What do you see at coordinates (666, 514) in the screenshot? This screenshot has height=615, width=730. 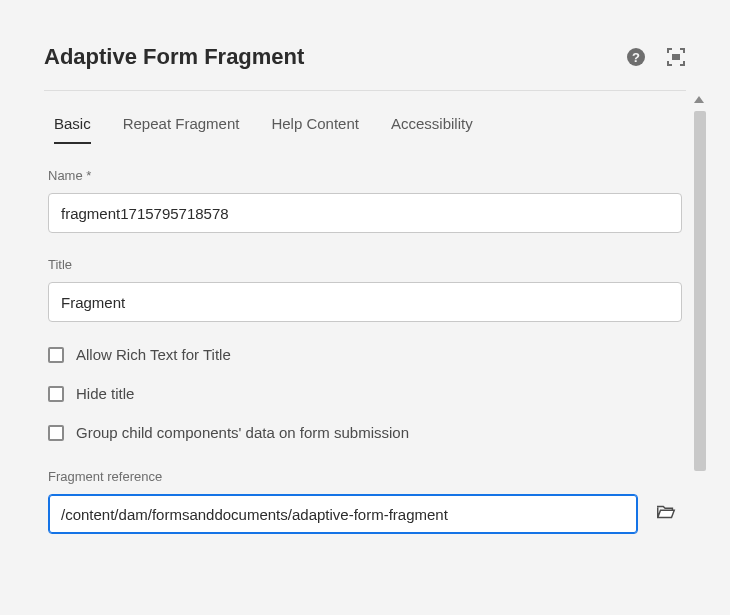 I see `folder-open-icon` at bounding box center [666, 514].